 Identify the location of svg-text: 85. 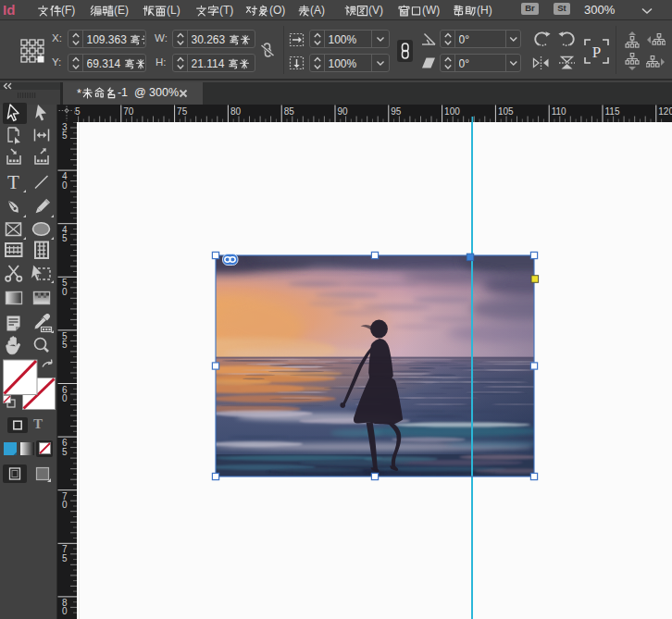
(290, 111).